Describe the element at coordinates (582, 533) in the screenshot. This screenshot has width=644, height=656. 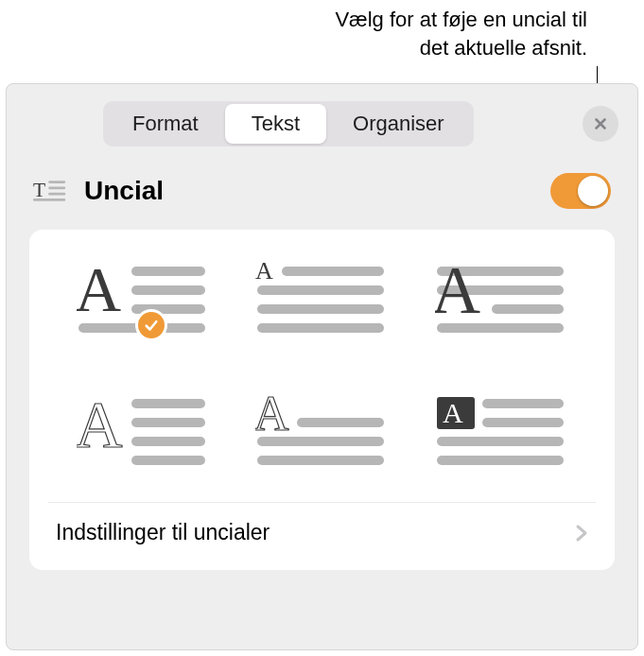
I see `chevron-right-icon` at that location.